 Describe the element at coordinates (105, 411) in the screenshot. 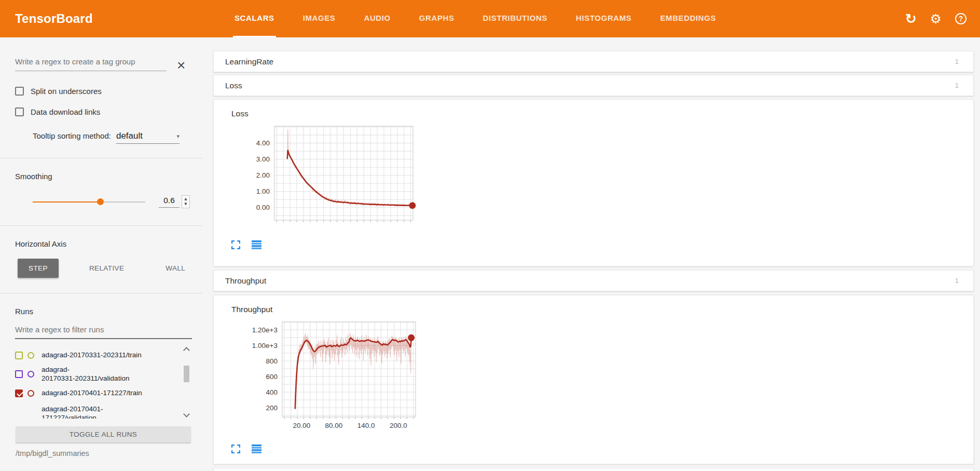

I see `run-row: adagrad-20170401-171227/validation` at that location.